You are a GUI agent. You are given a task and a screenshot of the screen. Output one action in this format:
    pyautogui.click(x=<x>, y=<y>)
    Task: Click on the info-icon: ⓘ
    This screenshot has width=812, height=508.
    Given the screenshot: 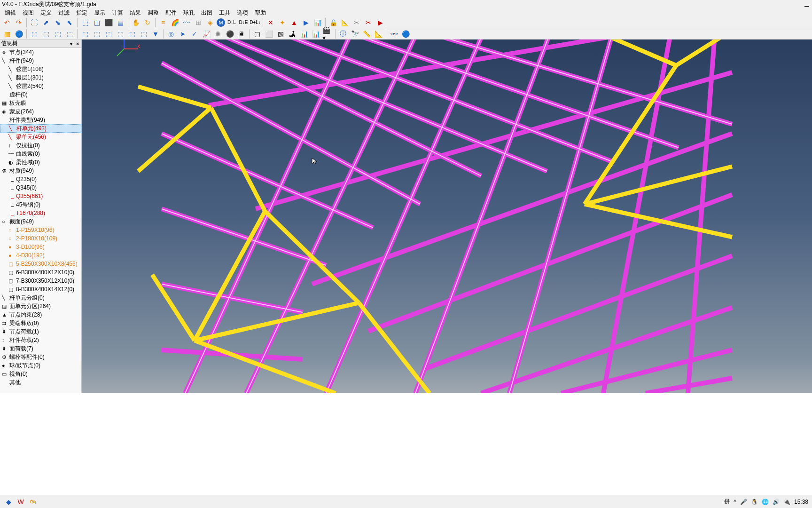 What is the action you would take?
    pyautogui.click(x=343, y=34)
    